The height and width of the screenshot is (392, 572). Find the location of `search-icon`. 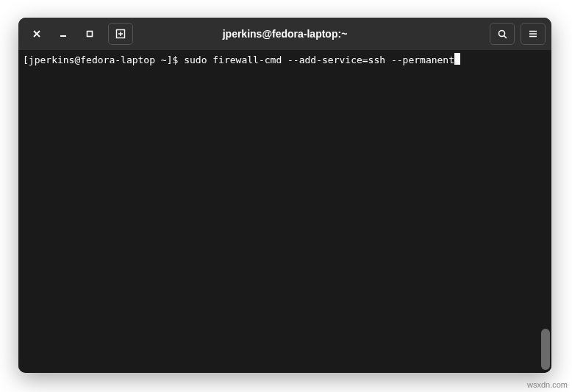

search-icon is located at coordinates (503, 34).